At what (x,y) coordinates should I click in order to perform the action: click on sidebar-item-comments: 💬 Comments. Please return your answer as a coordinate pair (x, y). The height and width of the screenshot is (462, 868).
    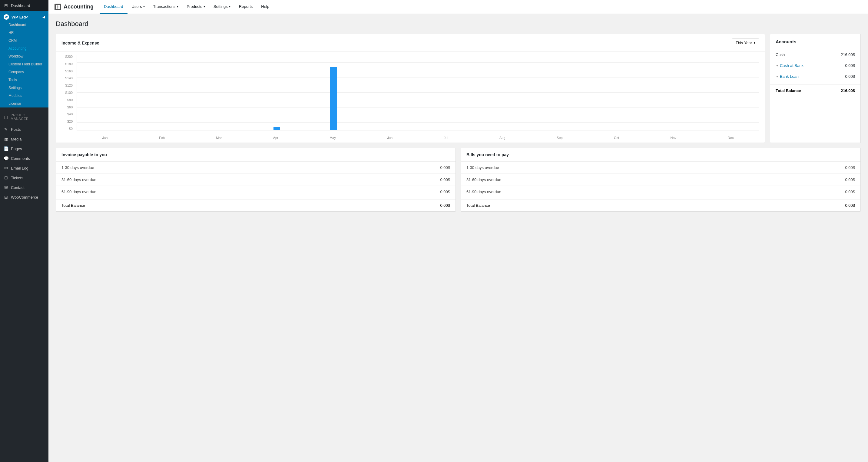
    Looking at the image, I should click on (24, 158).